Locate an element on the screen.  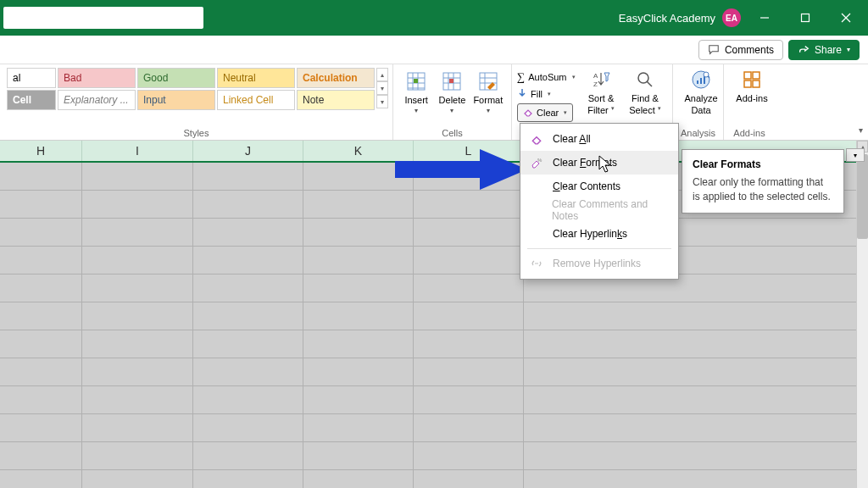
gallery-up-button: ▴ is located at coordinates (382, 75).